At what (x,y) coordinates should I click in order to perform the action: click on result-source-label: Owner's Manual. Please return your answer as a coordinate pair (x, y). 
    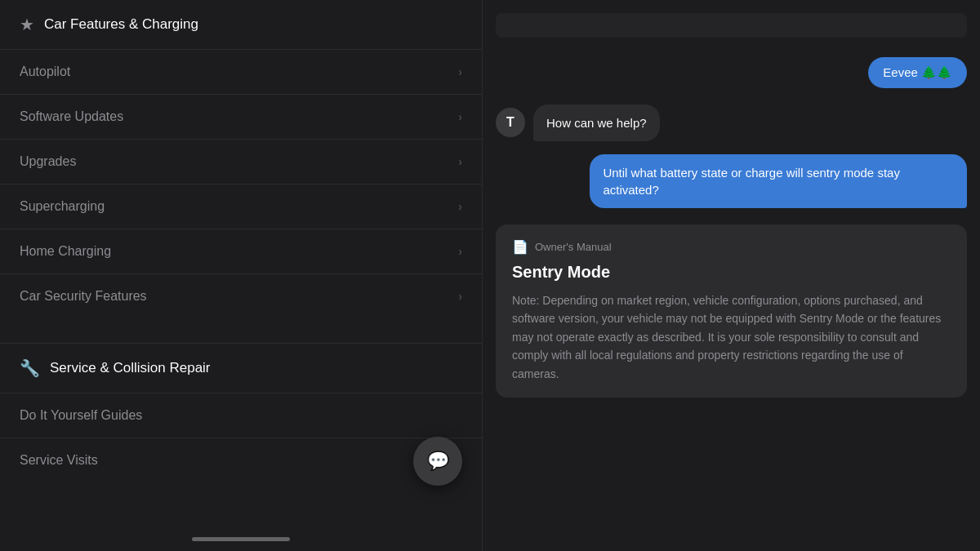
    Looking at the image, I should click on (573, 247).